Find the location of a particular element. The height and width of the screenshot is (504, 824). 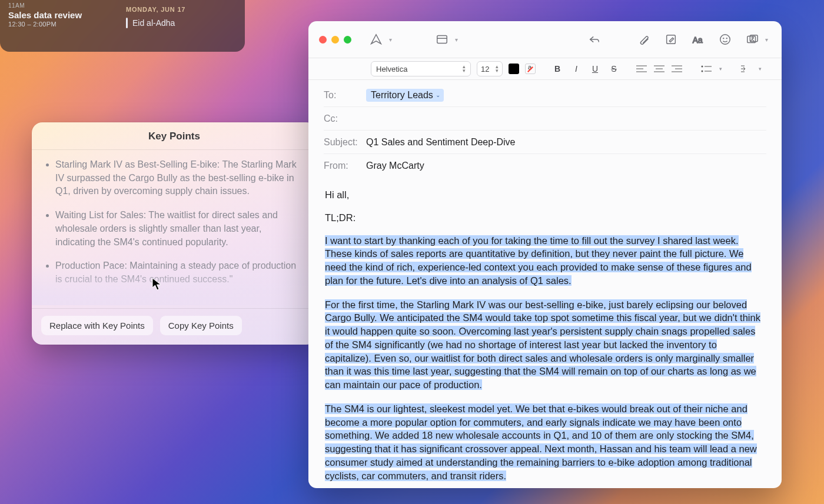

mail-toolbar: ▾ ▾ Aa ▾ is located at coordinates (545, 39).